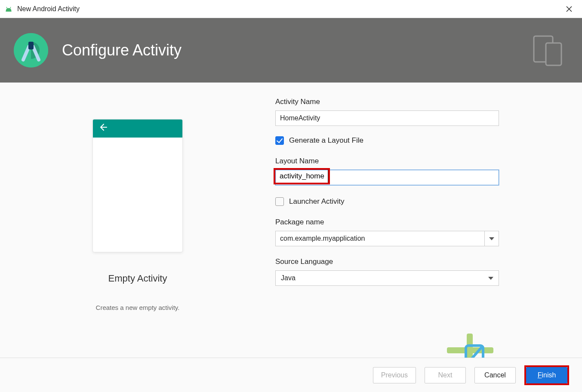 This screenshot has height=392, width=582. What do you see at coordinates (416, 161) in the screenshot?
I see `layout-name-label: Layout Name` at bounding box center [416, 161].